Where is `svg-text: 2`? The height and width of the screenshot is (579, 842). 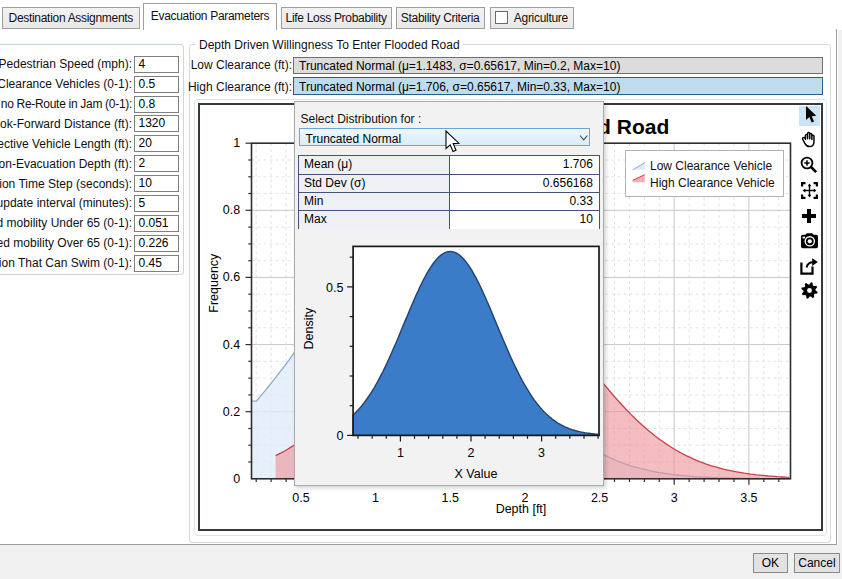
svg-text: 2 is located at coordinates (472, 454).